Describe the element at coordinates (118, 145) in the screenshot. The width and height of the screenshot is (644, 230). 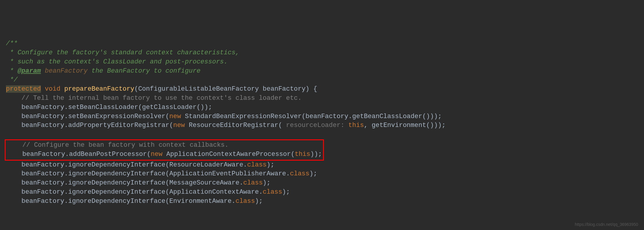
I see `comment-line: // Configure the bean factory with conte…` at that location.